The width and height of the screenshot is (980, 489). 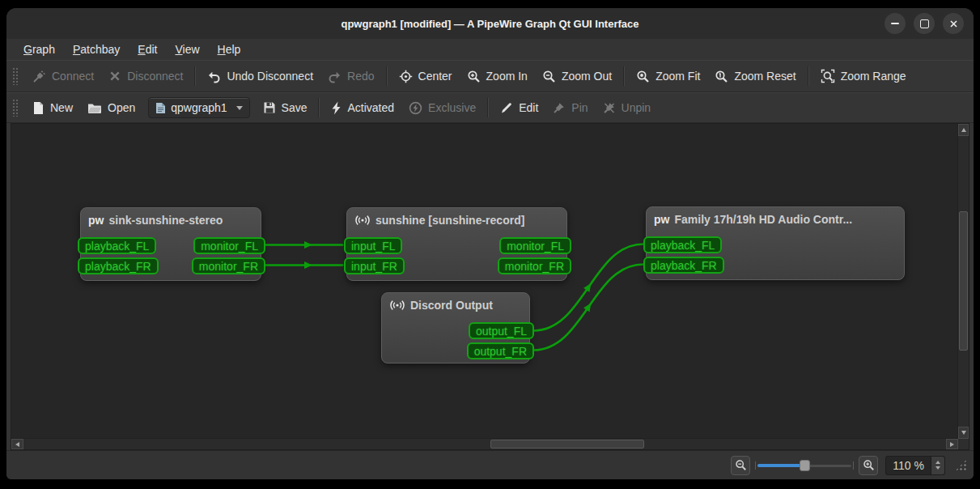 What do you see at coordinates (363, 108) in the screenshot?
I see `activated-button: Activated` at bounding box center [363, 108].